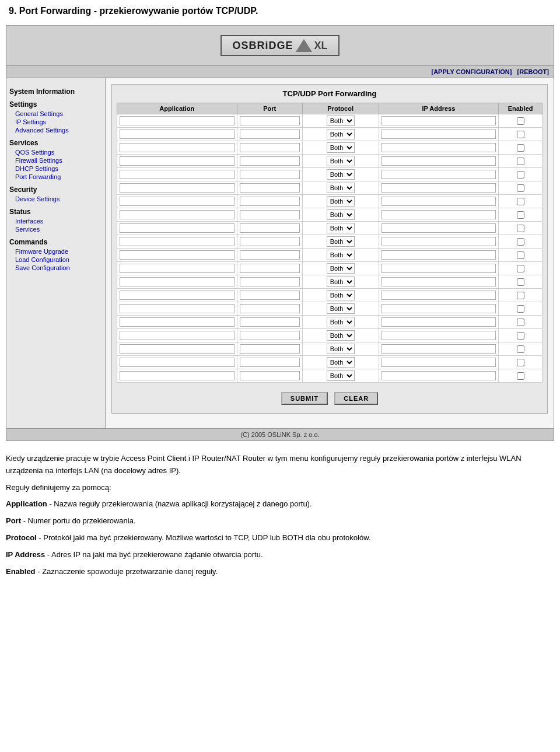  What do you see at coordinates (304, 398) in the screenshot?
I see `submit-button: SUBMIT` at bounding box center [304, 398].